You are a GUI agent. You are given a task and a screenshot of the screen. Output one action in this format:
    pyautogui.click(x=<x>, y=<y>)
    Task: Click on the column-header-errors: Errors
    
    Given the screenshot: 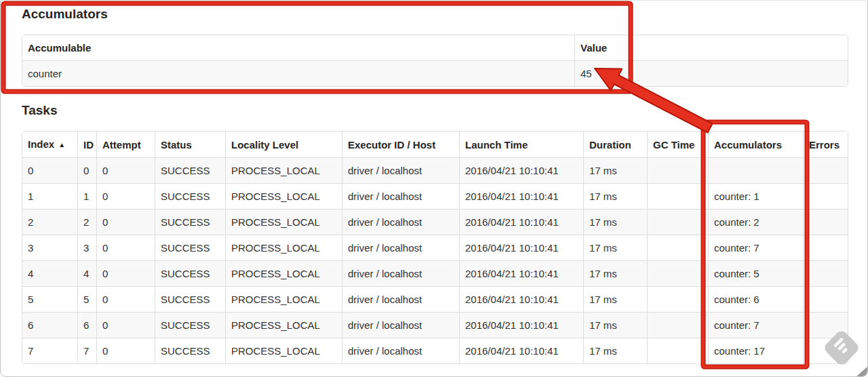 What is the action you would take?
    pyautogui.click(x=825, y=145)
    